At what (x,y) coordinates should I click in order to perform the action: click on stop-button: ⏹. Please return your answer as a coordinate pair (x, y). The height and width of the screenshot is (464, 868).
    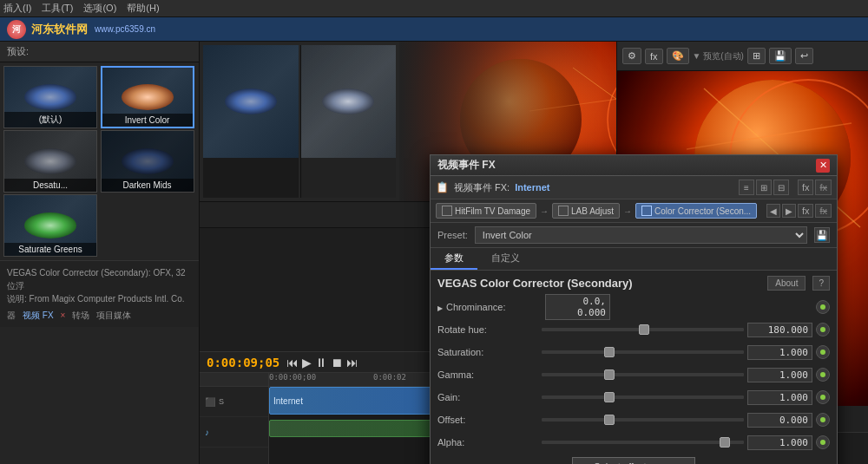
    Looking at the image, I should click on (337, 363).